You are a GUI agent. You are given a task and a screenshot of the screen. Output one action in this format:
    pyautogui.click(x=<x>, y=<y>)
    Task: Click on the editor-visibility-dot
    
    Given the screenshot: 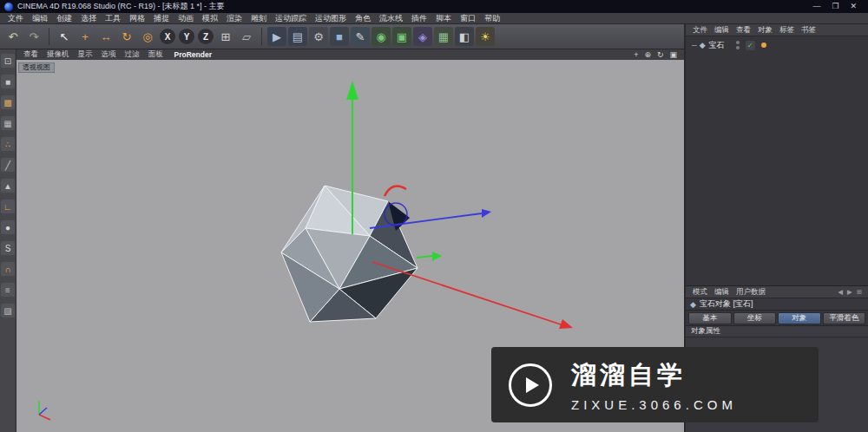 What is the action you would take?
    pyautogui.click(x=738, y=43)
    